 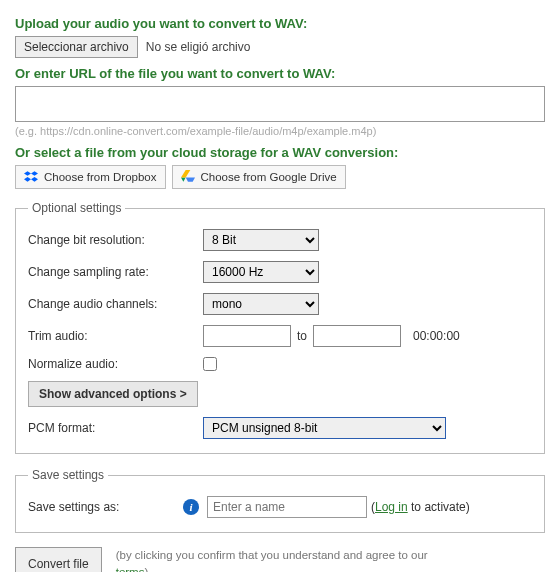 I want to click on dropbox-button: Choose from Dropbox, so click(x=90, y=177).